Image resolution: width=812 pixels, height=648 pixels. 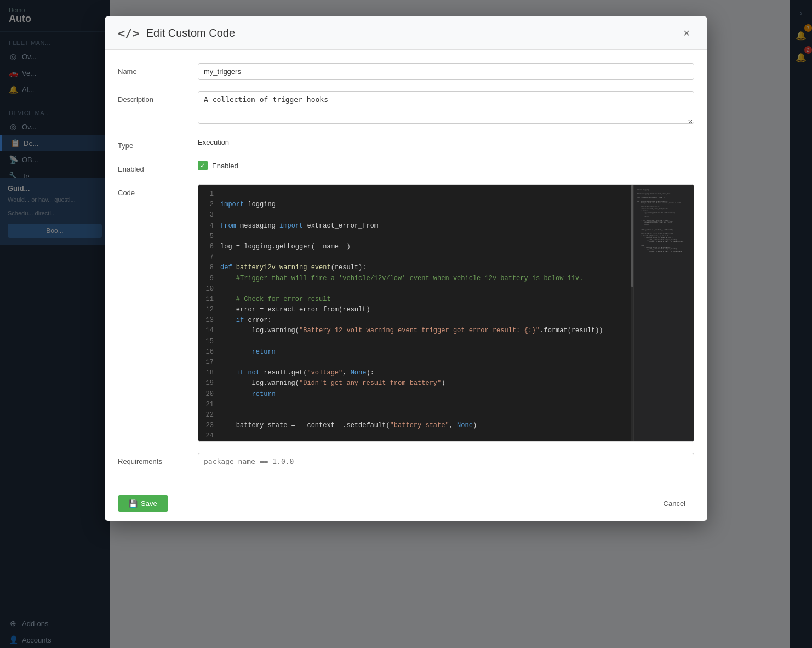 What do you see at coordinates (225, 166) in the screenshot?
I see `enabled-checkbox-label: Enabled` at bounding box center [225, 166].